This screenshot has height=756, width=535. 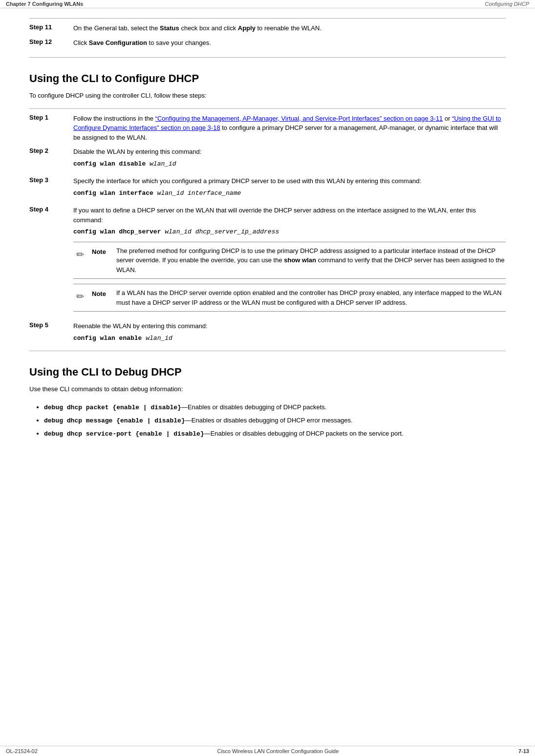 What do you see at coordinates (21, 751) in the screenshot?
I see `footer-doc-id: OL-21524-02` at bounding box center [21, 751].